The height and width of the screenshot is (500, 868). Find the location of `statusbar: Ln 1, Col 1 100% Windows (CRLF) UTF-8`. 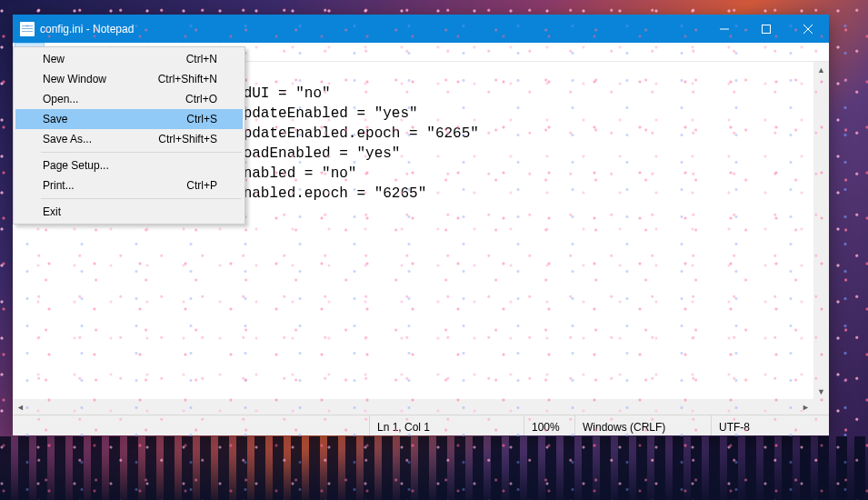

statusbar: Ln 1, Col 1 100% Windows (CRLF) UTF-8 is located at coordinates (421, 425).